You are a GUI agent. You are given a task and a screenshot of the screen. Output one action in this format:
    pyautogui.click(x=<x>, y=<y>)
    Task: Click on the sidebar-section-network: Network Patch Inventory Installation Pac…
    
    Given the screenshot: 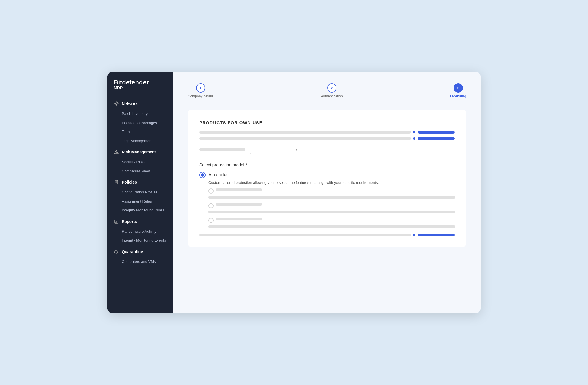 What is the action you would take?
    pyautogui.click(x=140, y=122)
    